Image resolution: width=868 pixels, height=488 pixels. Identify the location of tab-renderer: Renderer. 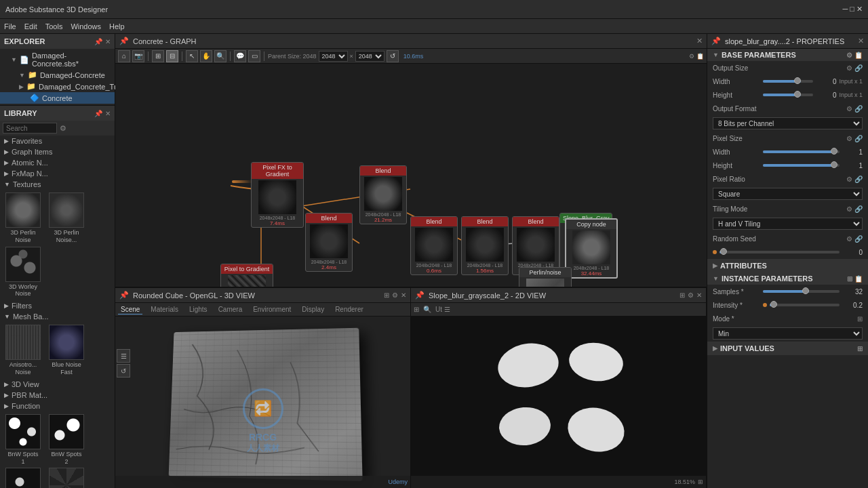
(349, 309).